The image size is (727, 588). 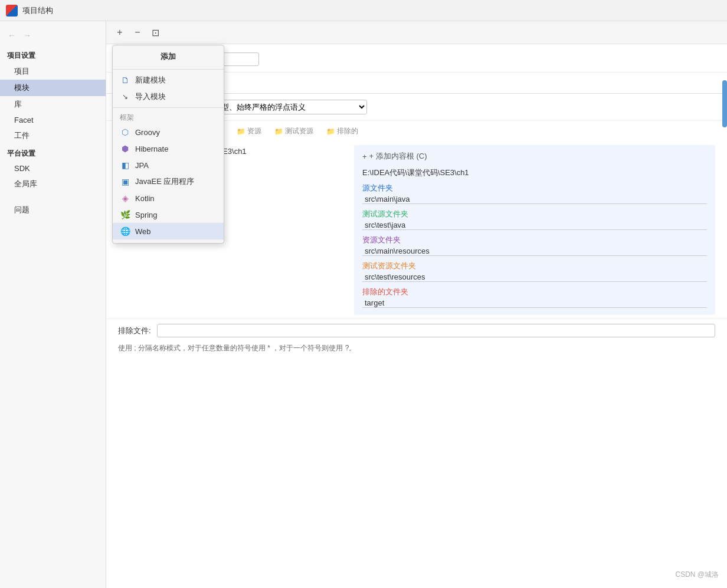 What do you see at coordinates (146, 215) in the screenshot?
I see `spring-label: Spring` at bounding box center [146, 215].